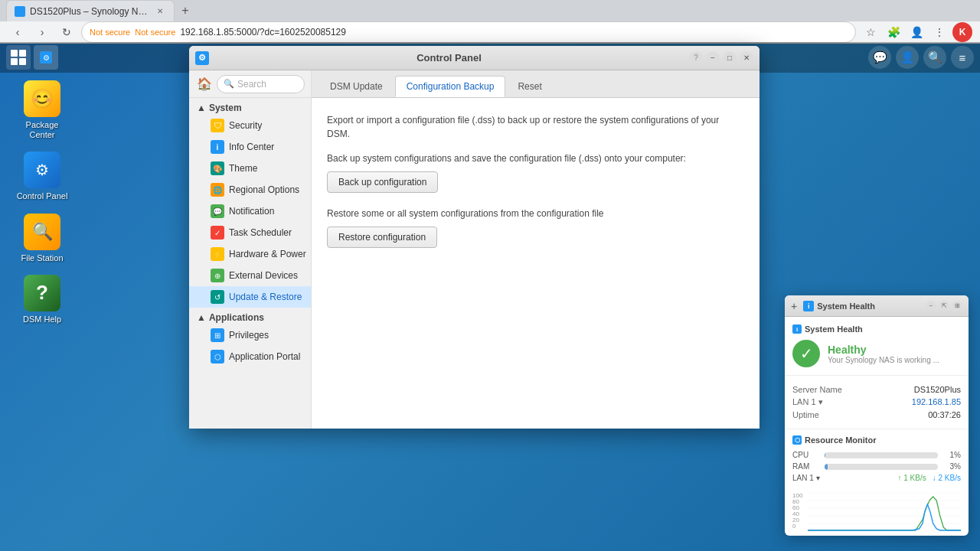 The height and width of the screenshot is (551, 980). I want to click on sh-detach-button: ⇱, so click(944, 306).